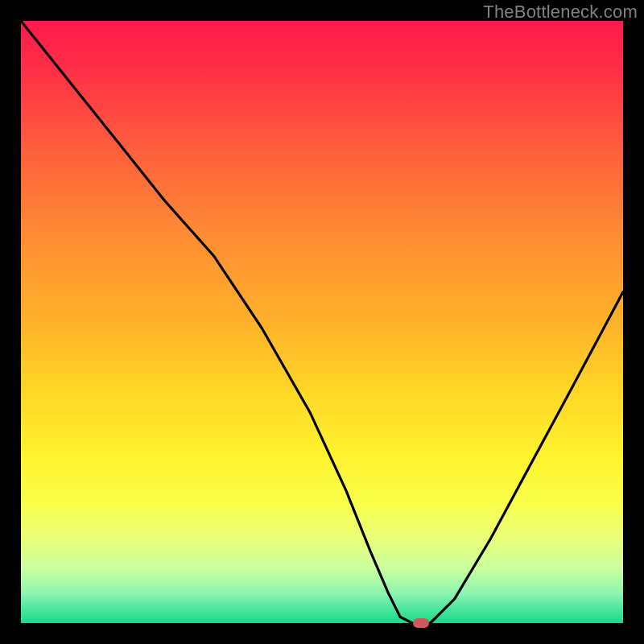 Image resolution: width=644 pixels, height=644 pixels. Describe the element at coordinates (560, 12) in the screenshot. I see `watermark-text: TheBottleneck.com` at that location.